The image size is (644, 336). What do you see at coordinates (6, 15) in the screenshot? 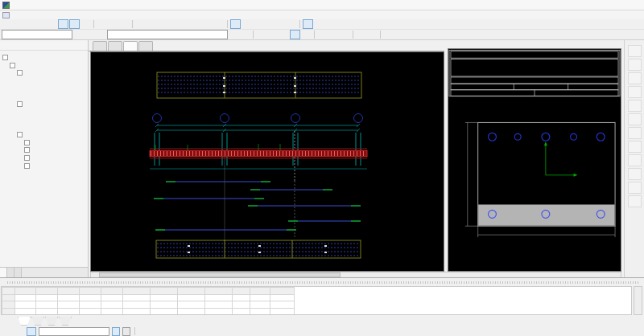
I see `document-icon` at bounding box center [6, 15].